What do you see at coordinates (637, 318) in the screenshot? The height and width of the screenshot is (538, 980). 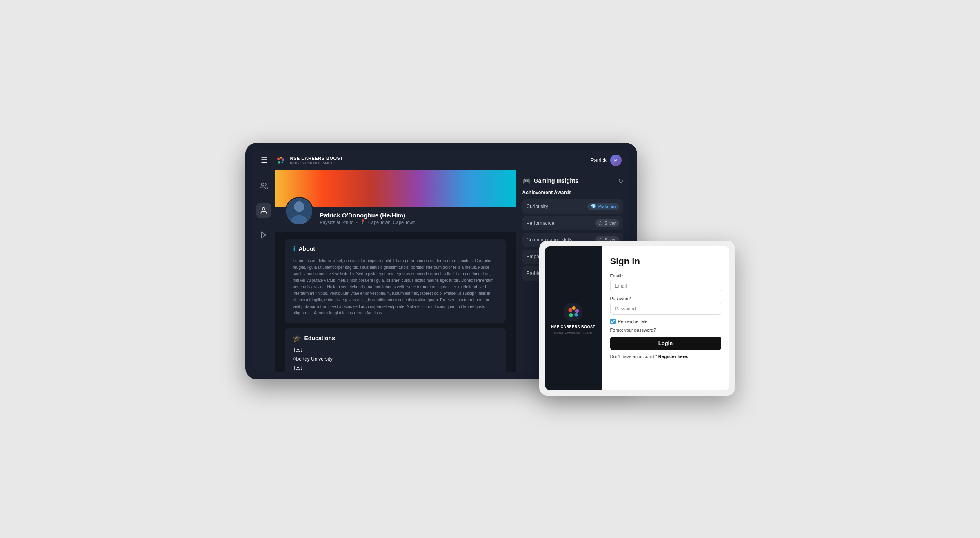 I see `signin-device: NSE CAREERS BOOST EARLY CAREERS TALENT S…` at bounding box center [637, 318].